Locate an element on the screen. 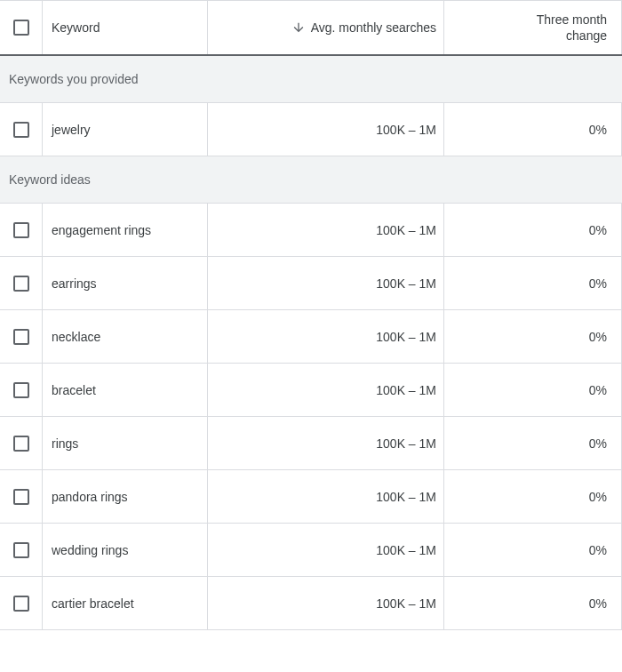 This screenshot has height=672, width=622. table-row: jewelry100K – 1M0% is located at coordinates (311, 130).